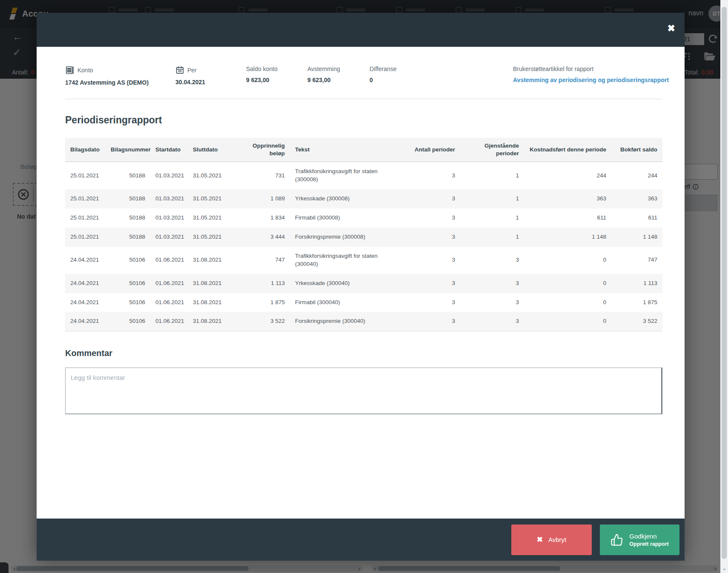 The height and width of the screenshot is (573, 728). What do you see at coordinates (361, 30) in the screenshot?
I see `modal-header: ✖` at bounding box center [361, 30].